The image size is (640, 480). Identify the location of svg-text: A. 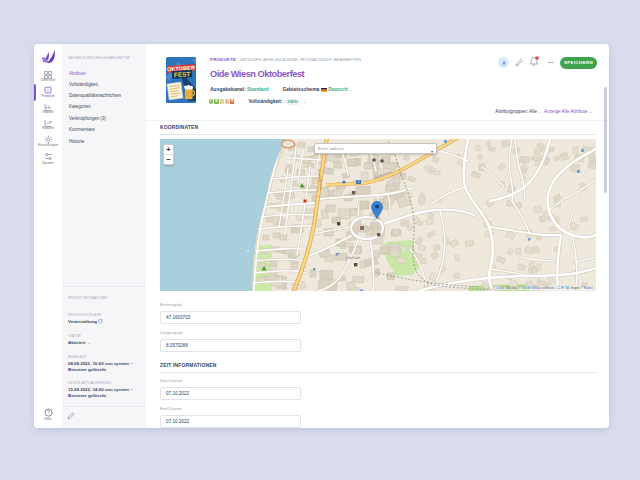
(504, 63).